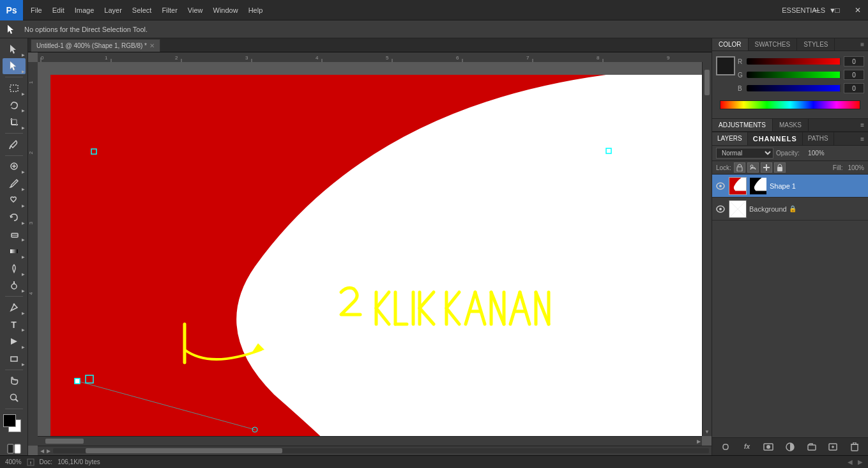  I want to click on lasso-tool-button: ▶, so click(14, 105).